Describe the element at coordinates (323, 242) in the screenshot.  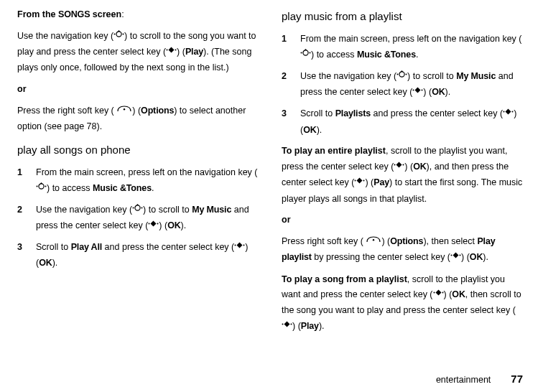
I see `text: Press right soft key (` at that location.